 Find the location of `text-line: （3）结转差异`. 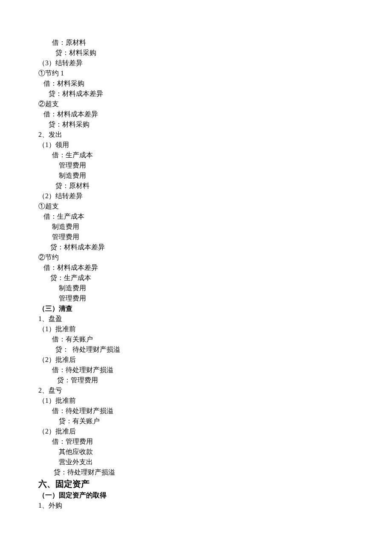

text-line: （3）结转差异 is located at coordinates (196, 63).